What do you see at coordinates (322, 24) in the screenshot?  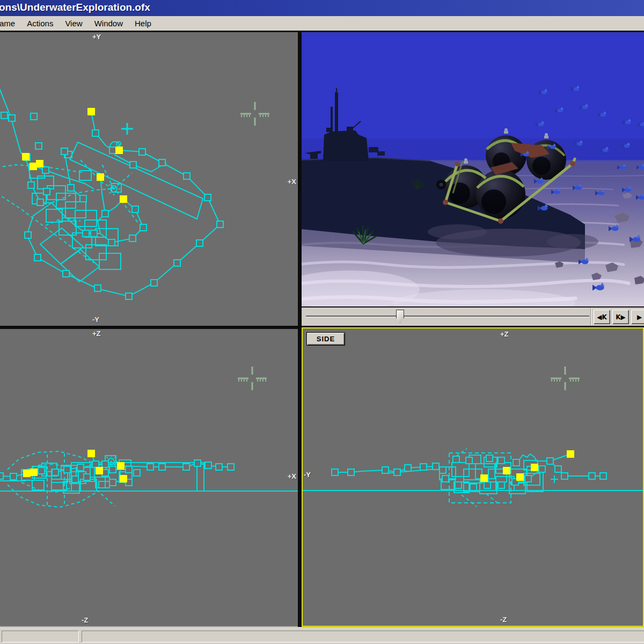 I see `menu-bar: ame Actions View Window Help` at bounding box center [322, 24].